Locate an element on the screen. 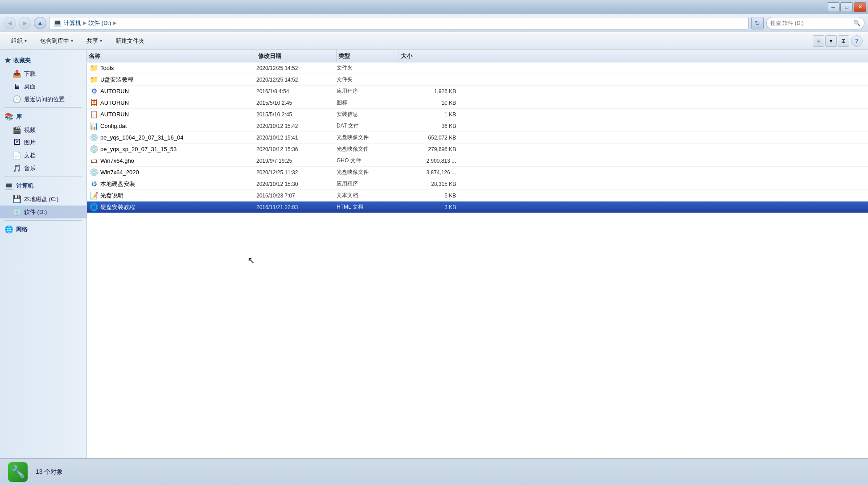  share-arrow: ▾ is located at coordinates (101, 41).